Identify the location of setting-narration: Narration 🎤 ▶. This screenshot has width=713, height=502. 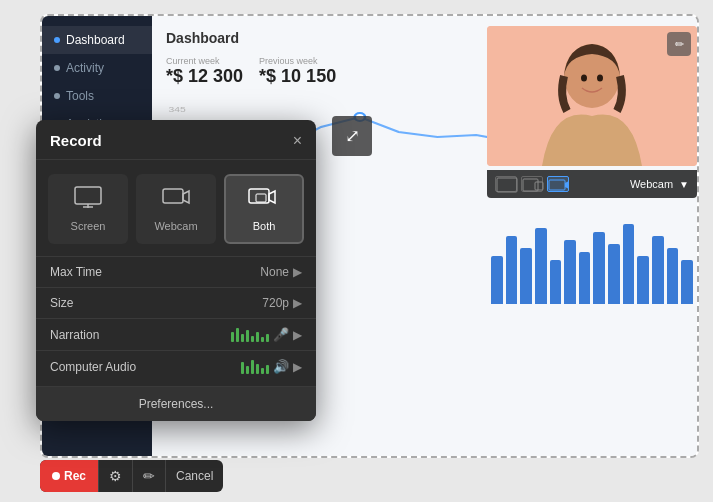
(176, 334).